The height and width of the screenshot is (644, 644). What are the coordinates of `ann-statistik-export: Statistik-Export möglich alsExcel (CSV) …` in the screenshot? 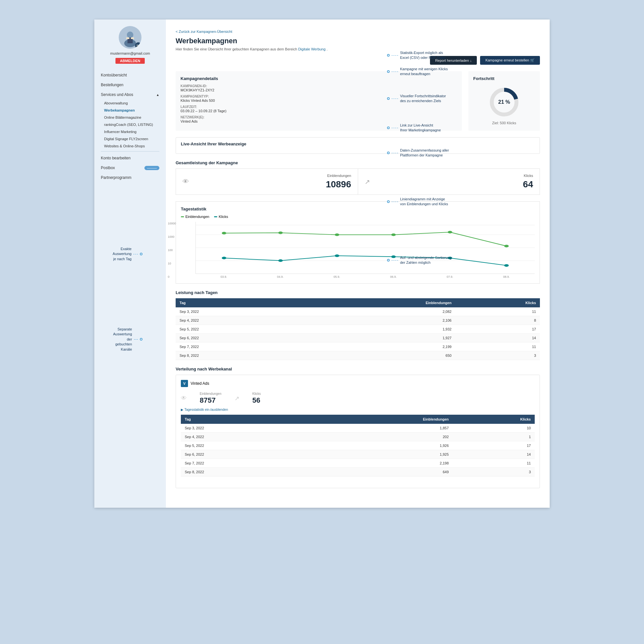 It's located at (470, 55).